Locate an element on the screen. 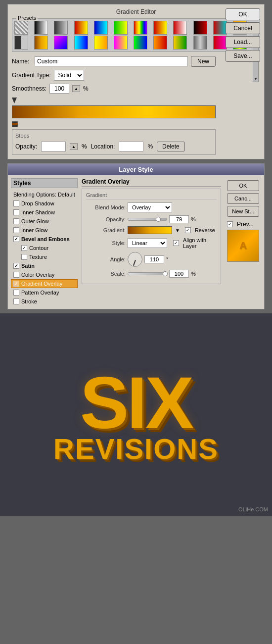 This screenshot has width=272, height=644. scroll-down-icon: ▼ is located at coordinates (256, 79).